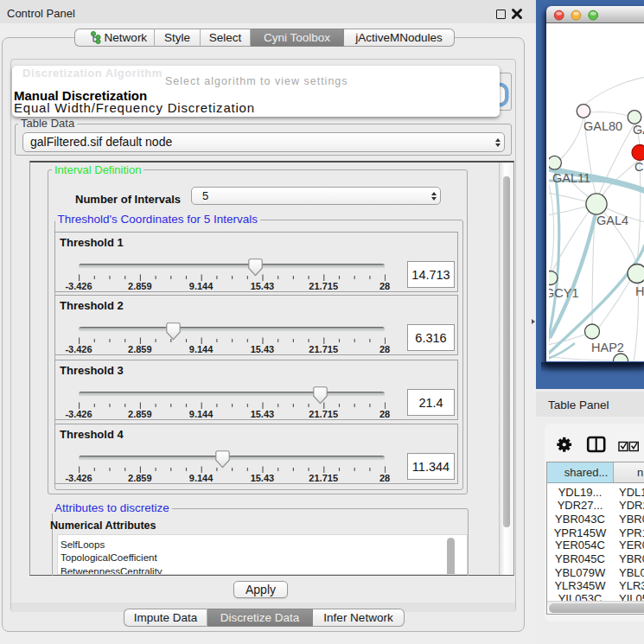 The height and width of the screenshot is (644, 644). I want to click on svg-text: GAL11, so click(571, 178).